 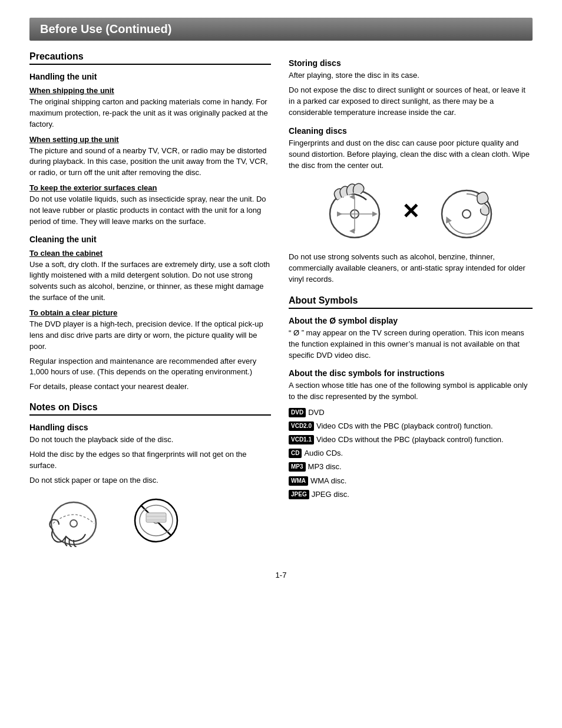 What do you see at coordinates (411, 413) in the screenshot?
I see `disc-list-item: DVDDVD` at bounding box center [411, 413].